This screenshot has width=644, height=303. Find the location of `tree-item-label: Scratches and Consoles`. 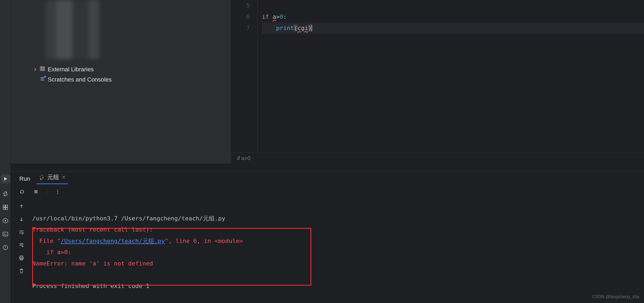

tree-item-label: Scratches and Consoles is located at coordinates (80, 80).